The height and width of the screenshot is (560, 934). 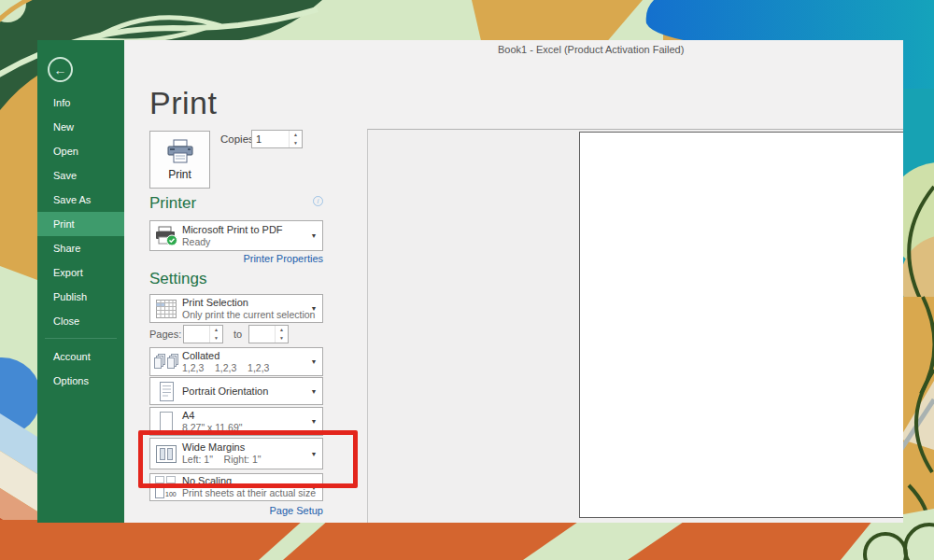 What do you see at coordinates (183, 103) in the screenshot?
I see `page-title: Print` at bounding box center [183, 103].